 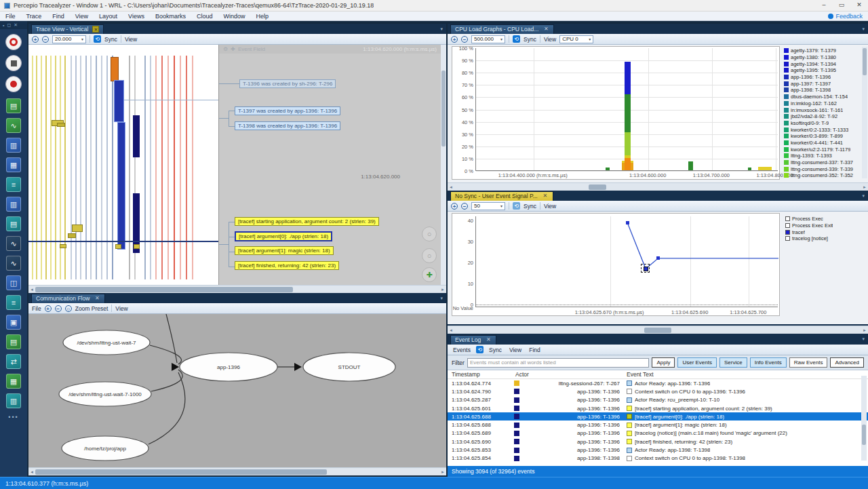 What do you see at coordinates (58, 16) in the screenshot?
I see `menu-find: Find` at bounding box center [58, 16].